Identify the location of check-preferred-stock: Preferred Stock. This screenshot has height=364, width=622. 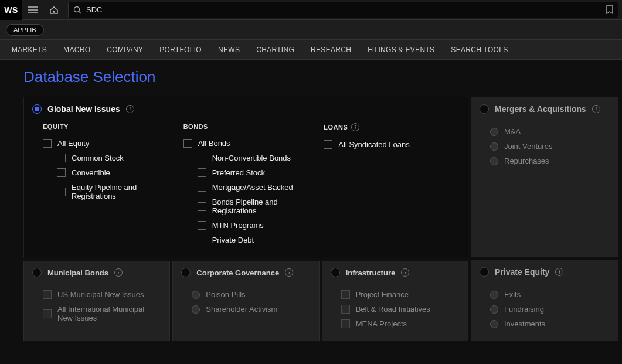
(251, 172).